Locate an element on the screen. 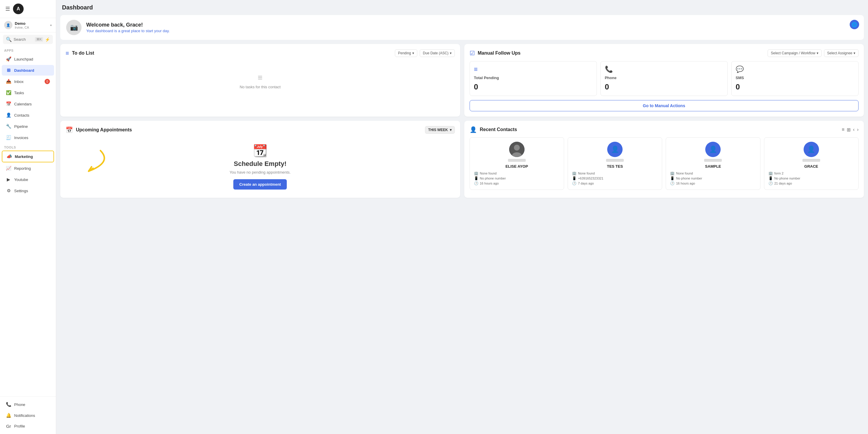 This screenshot has width=868, height=434. sidebar-item-calendars-label: Calendars is located at coordinates (23, 104).